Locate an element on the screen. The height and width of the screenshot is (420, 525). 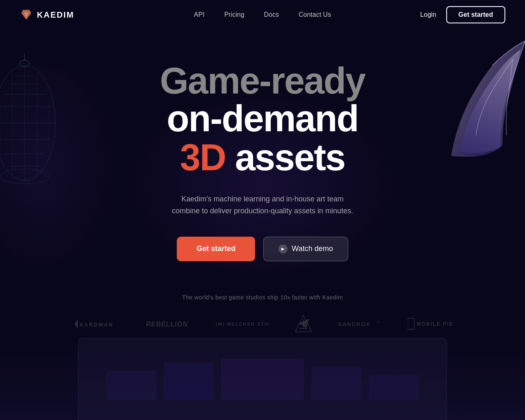
nav-actions: Login Get started is located at coordinates (463, 15).